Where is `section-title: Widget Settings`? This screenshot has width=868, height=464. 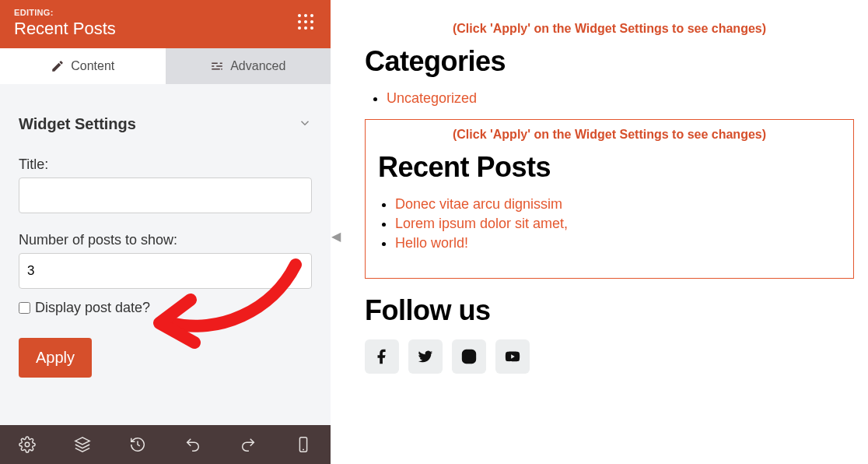
section-title: Widget Settings is located at coordinates (78, 125).